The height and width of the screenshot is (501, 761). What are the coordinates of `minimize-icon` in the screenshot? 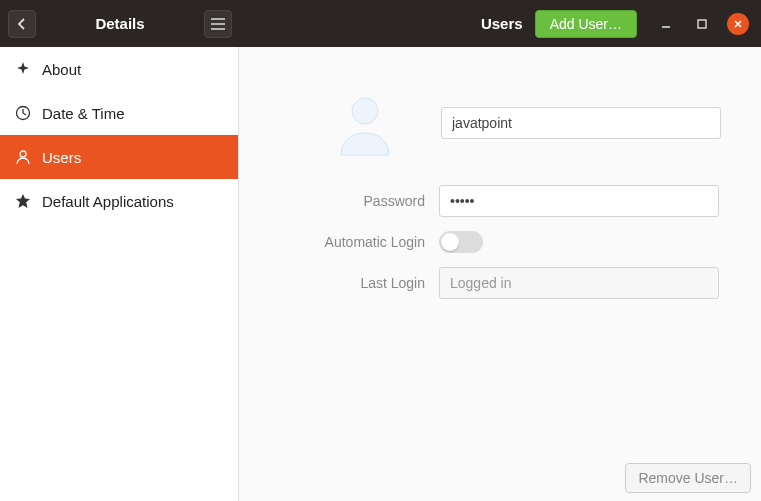 It's located at (666, 24).